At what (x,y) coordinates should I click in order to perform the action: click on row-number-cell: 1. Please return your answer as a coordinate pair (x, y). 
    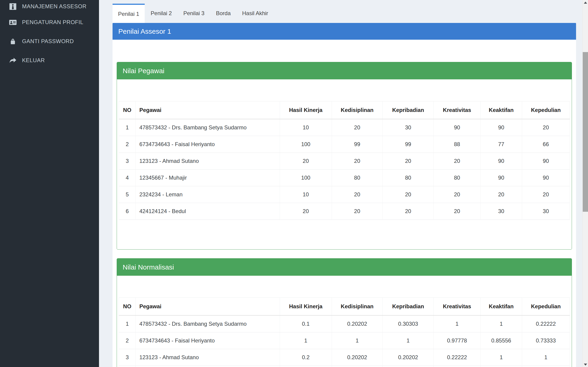
    Looking at the image, I should click on (127, 127).